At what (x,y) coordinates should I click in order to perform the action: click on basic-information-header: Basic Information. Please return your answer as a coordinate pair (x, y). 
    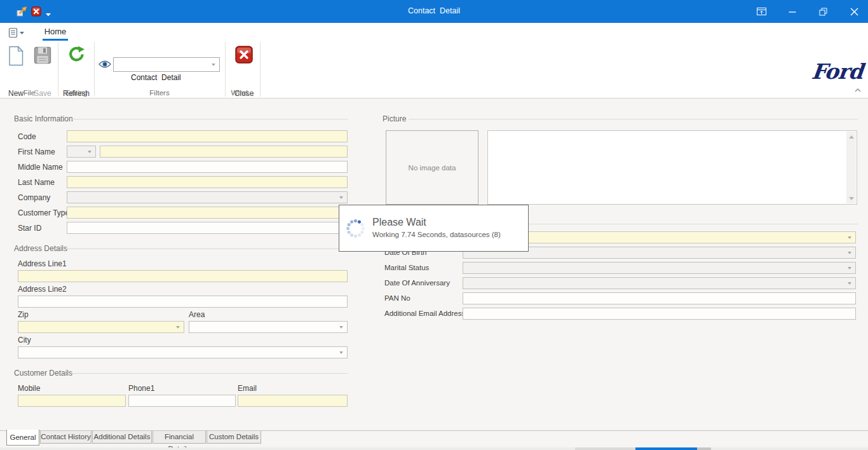
    Looking at the image, I should click on (43, 119).